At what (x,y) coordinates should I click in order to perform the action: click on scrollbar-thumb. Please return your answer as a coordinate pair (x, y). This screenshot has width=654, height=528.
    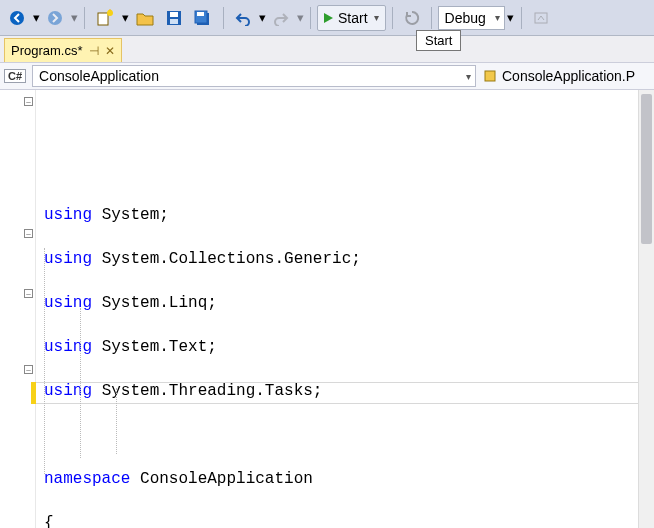
    Looking at the image, I should click on (646, 169).